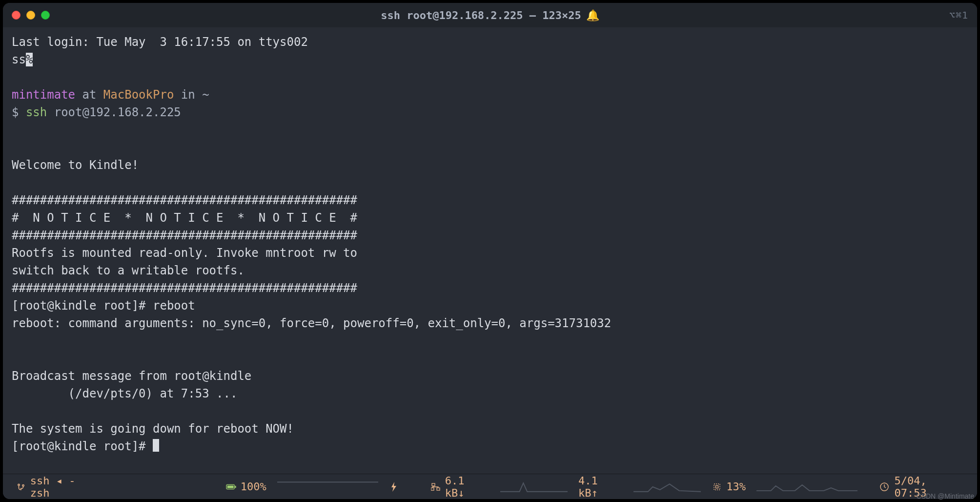 The width and height of the screenshot is (980, 502). Describe the element at coordinates (55, 487) in the screenshot. I see `status-process: ssh ◂ -zsh` at that location.